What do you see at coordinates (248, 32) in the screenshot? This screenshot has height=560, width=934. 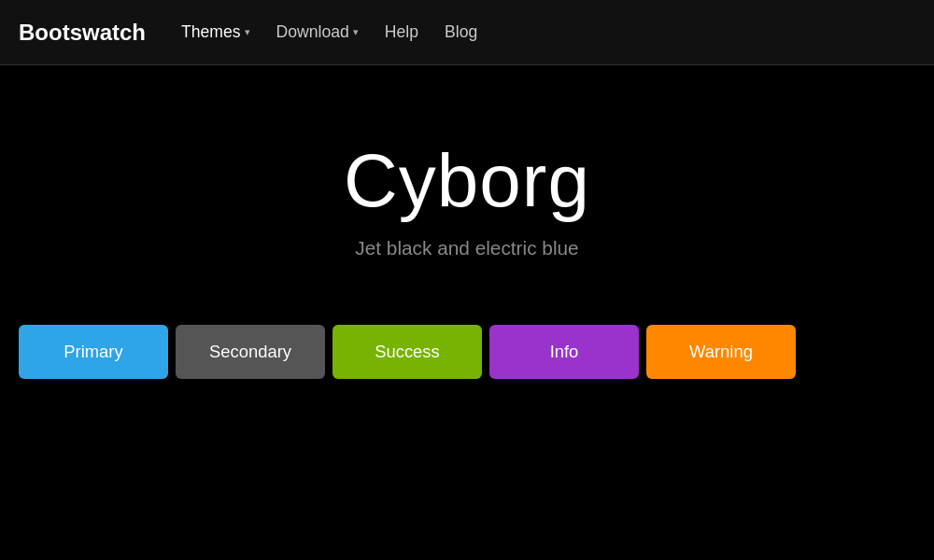 I see `themes-chevron-icon: ▾` at bounding box center [248, 32].